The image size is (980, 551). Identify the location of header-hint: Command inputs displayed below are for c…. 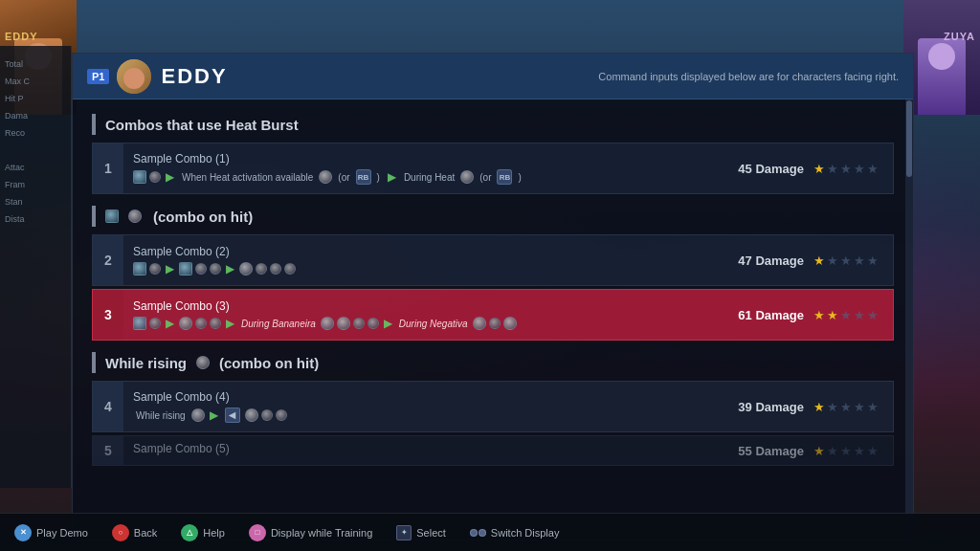
(748, 77).